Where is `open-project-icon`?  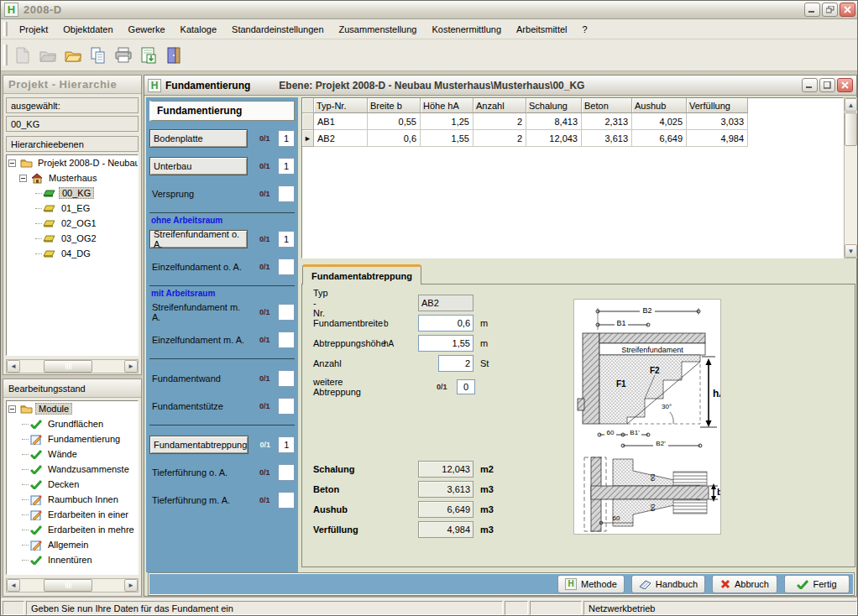 open-project-icon is located at coordinates (48, 55).